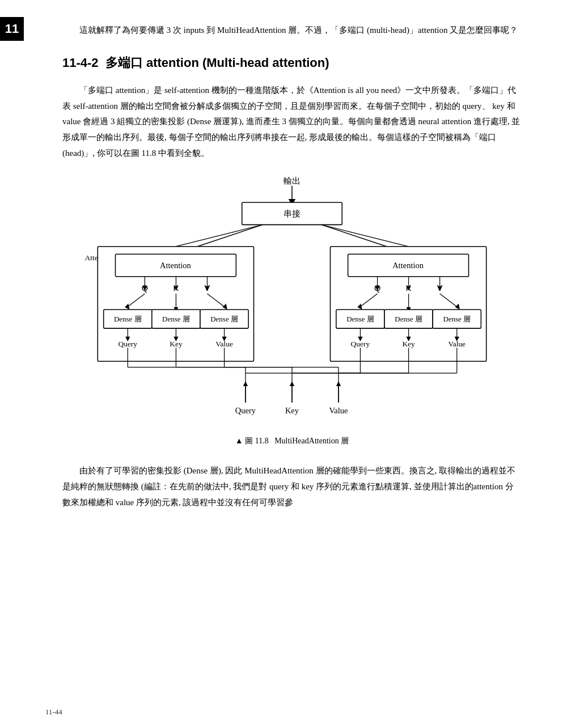 This screenshot has width=567, height=728. What do you see at coordinates (292, 63) in the screenshot?
I see `section-title: 11-4-2 多端口 attention (Multi-head attenti…` at bounding box center [292, 63].